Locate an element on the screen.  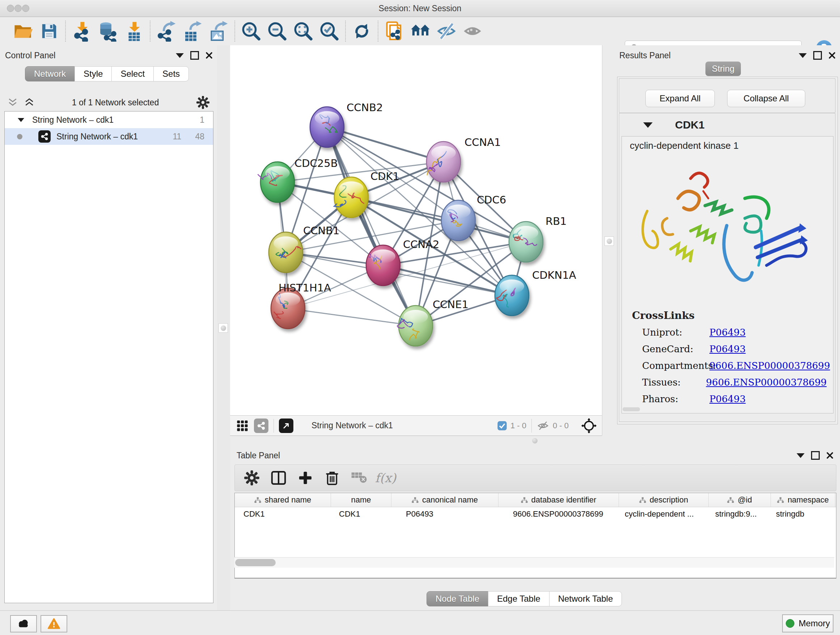
network-node-CDC25B is located at coordinates (276, 182).